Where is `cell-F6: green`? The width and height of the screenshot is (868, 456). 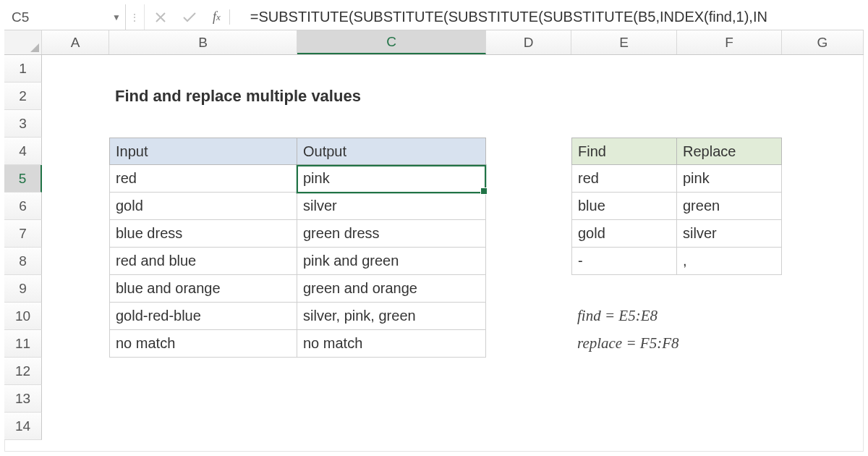 cell-F6: green is located at coordinates (729, 206).